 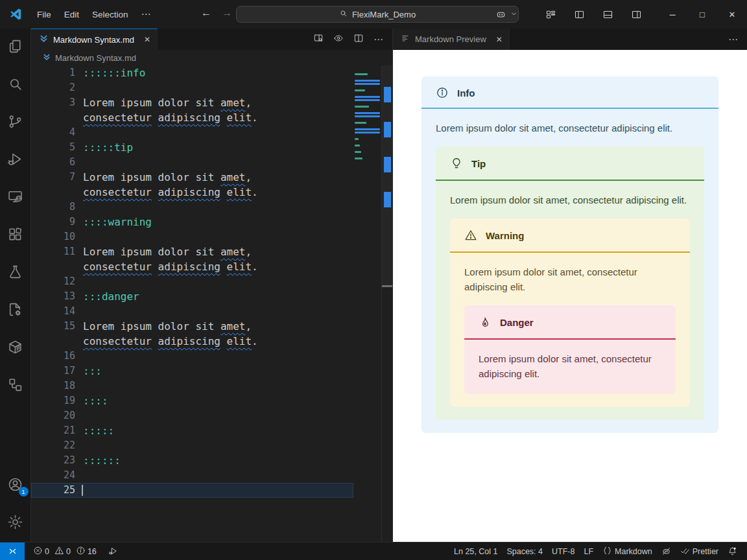 I want to click on directive-token: ::::::info, so click(x=114, y=73).